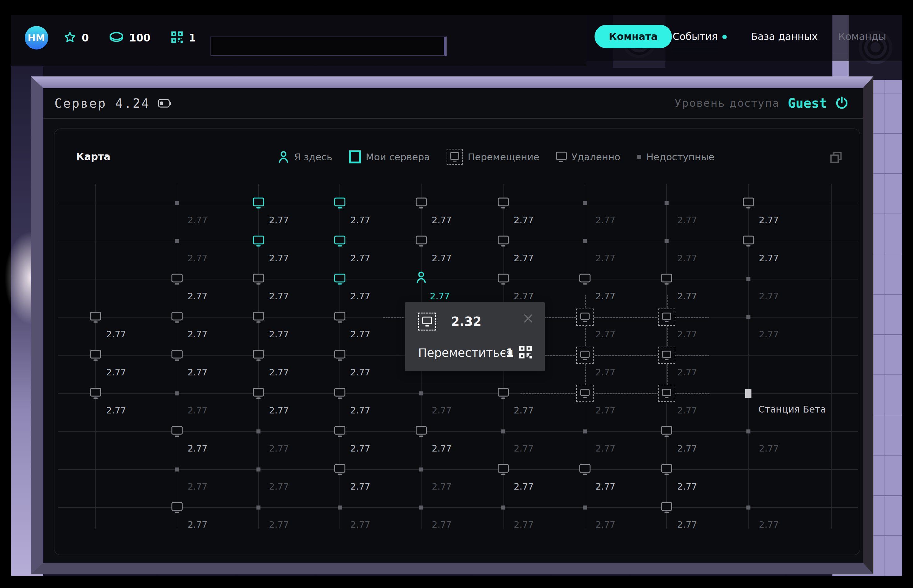 Image resolution: width=913 pixels, height=588 pixels. I want to click on blocked-icon, so click(639, 157).